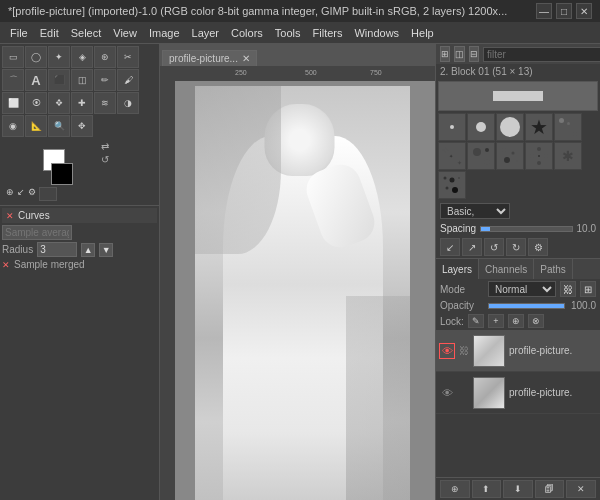 This screenshot has height=500, width=600. I want to click on menu-edit: Edit, so click(50, 33).